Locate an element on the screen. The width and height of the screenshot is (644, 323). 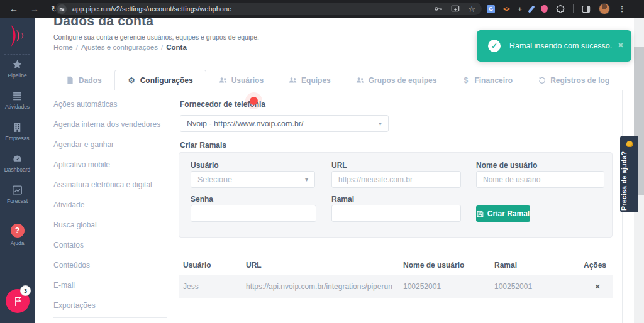
tab-usuarios: Usuários is located at coordinates (242, 80).